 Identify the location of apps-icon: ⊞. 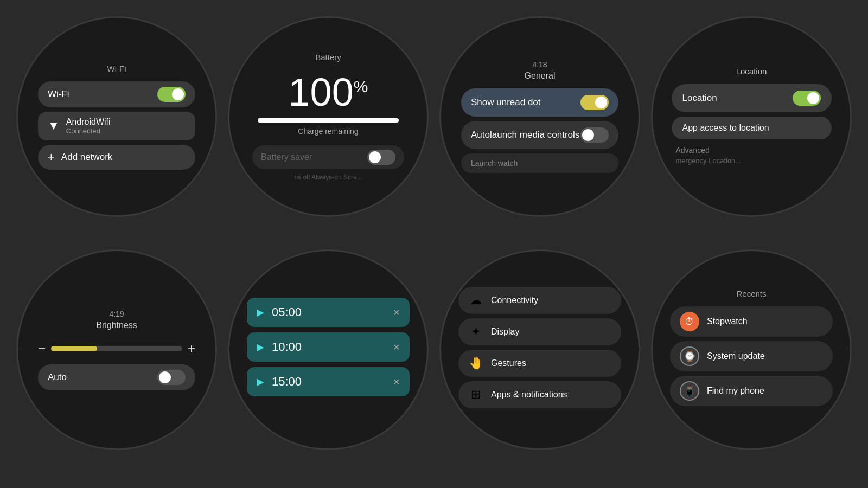
(476, 395).